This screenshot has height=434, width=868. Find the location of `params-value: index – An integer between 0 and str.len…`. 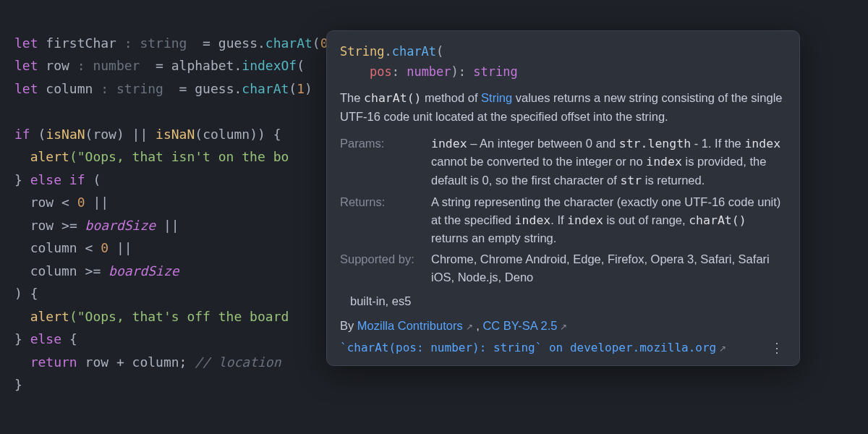

params-value: index – An integer between 0 and str.len… is located at coordinates (609, 162).